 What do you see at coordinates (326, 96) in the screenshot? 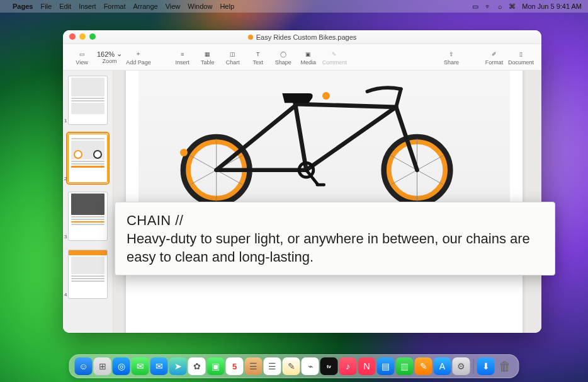
I see `callout-dot-seat` at bounding box center [326, 96].